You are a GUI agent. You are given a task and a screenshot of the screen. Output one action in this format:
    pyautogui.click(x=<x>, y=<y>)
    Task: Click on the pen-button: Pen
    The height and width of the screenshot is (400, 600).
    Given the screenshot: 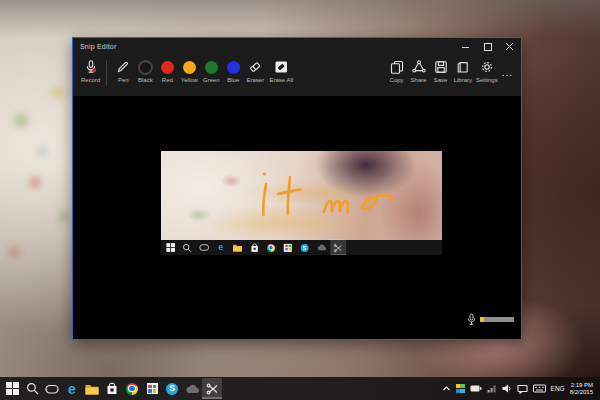 What is the action you would take?
    pyautogui.click(x=123, y=71)
    